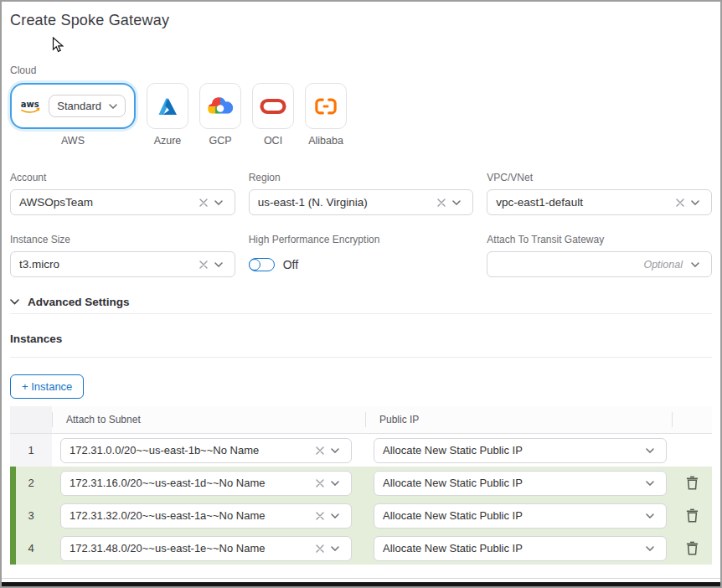 The height and width of the screenshot is (588, 722). I want to click on instance-row: 2 172.31.16.0/20~~us-east-1d~~No Name Al…, so click(361, 482).